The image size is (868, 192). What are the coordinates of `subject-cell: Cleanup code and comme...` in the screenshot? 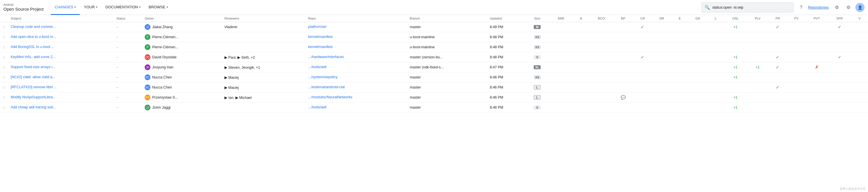 It's located at (61, 27).